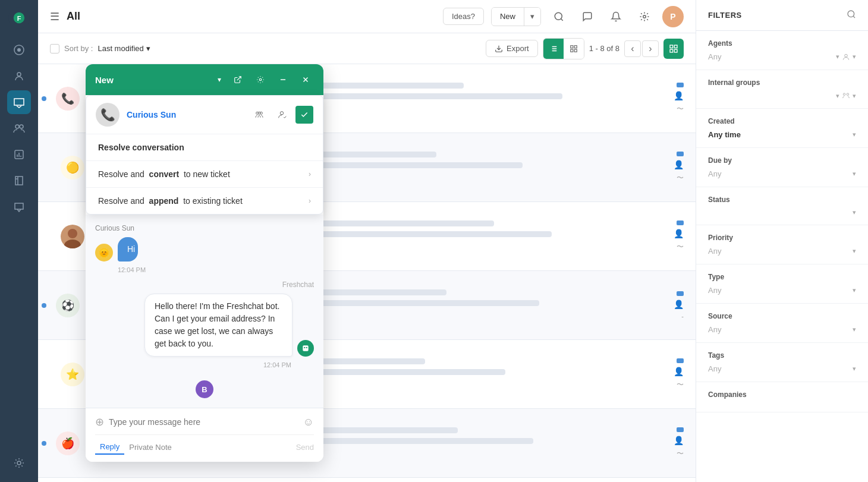 The image size is (868, 482). What do you see at coordinates (19, 50) in the screenshot?
I see `sidebar-item-dashboard` at bounding box center [19, 50].